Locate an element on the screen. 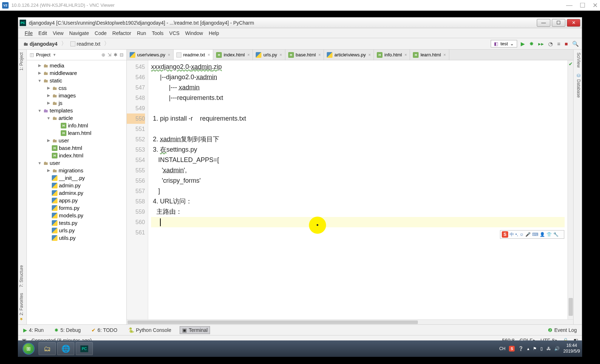 The width and height of the screenshot is (600, 364). start-menu-button: ⊞ is located at coordinates (29, 349).